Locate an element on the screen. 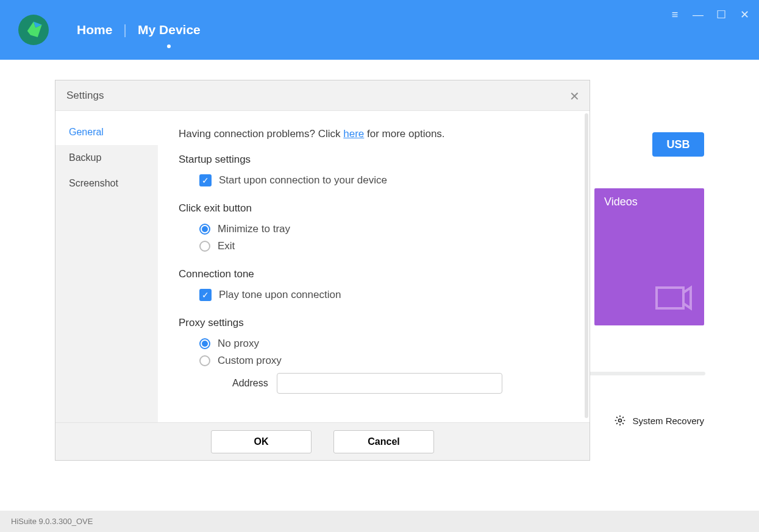 This screenshot has height=532, width=759. gear-icon is located at coordinates (620, 420).